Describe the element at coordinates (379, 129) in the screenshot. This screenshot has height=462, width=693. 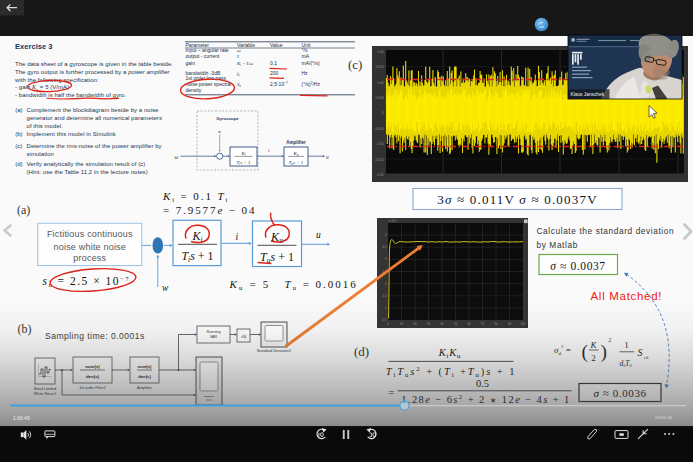
I see `svg-text: -0.005` at that location.